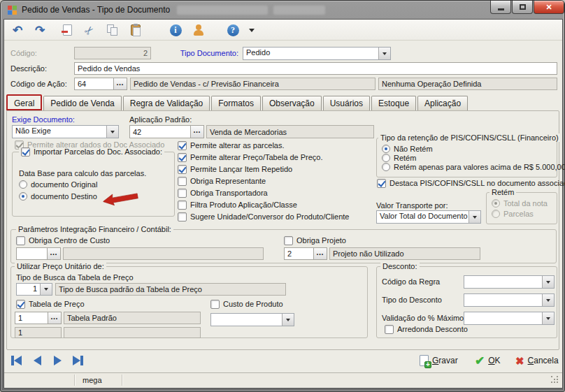  What do you see at coordinates (38, 361) in the screenshot?
I see `nav-previous-button` at bounding box center [38, 361].